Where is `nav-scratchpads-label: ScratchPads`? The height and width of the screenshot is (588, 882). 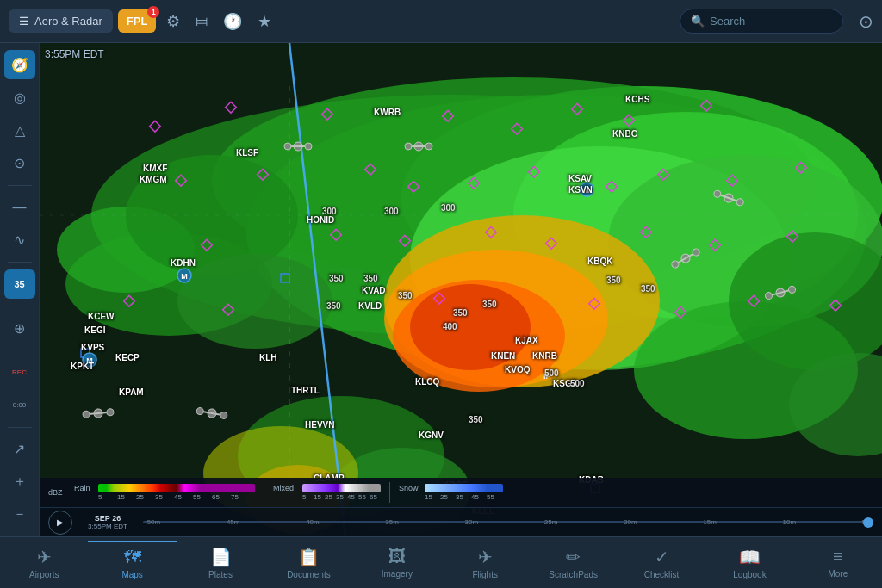 nav-scratchpads-label: ScratchPads is located at coordinates (574, 575).